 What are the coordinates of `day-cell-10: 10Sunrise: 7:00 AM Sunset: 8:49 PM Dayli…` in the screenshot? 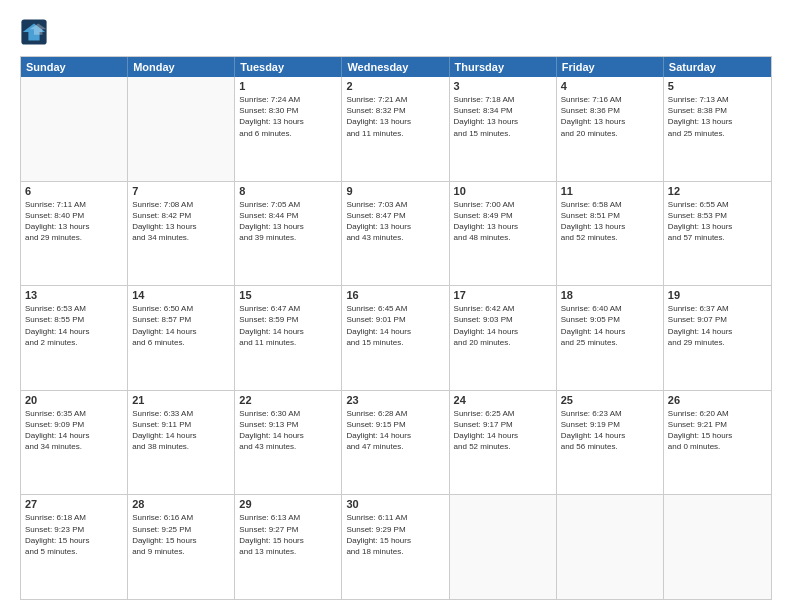 It's located at (504, 234).